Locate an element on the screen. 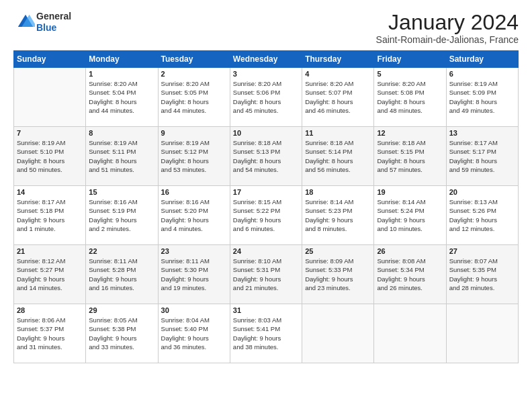 The width and height of the screenshot is (532, 411). calendar-cell: 16Sunrise: 8:16 AM Sunset: 5:20 PM Dayli… is located at coordinates (193, 216).